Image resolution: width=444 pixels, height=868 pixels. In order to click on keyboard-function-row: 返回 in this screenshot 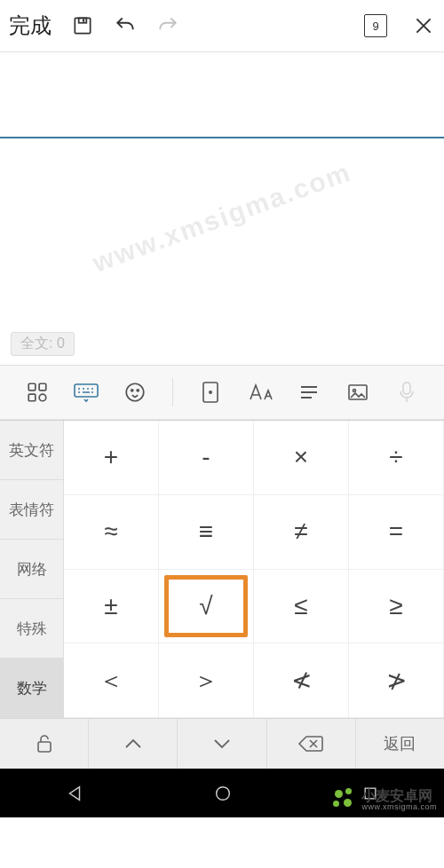, I will do `click(222, 744)`.